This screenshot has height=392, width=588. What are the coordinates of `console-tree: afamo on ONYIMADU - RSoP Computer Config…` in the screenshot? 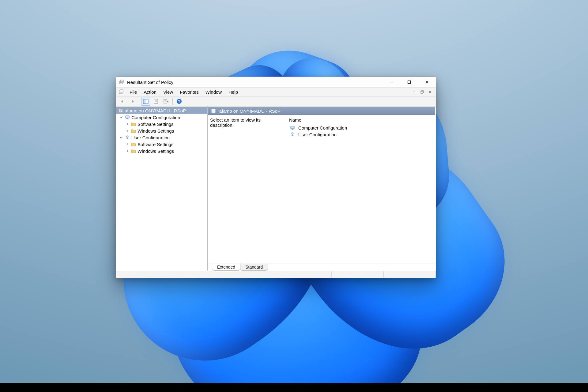 It's located at (162, 189).